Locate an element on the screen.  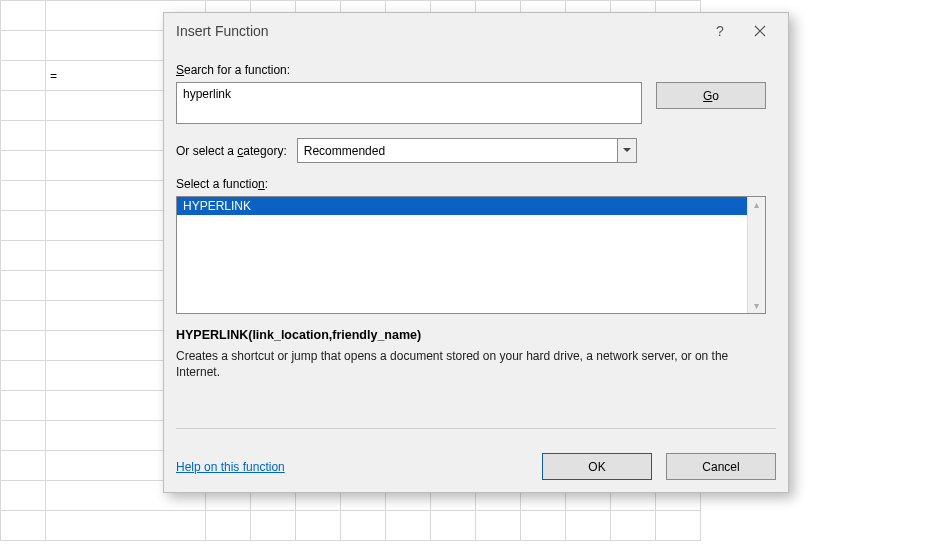
category-select-arrow is located at coordinates (627, 150).